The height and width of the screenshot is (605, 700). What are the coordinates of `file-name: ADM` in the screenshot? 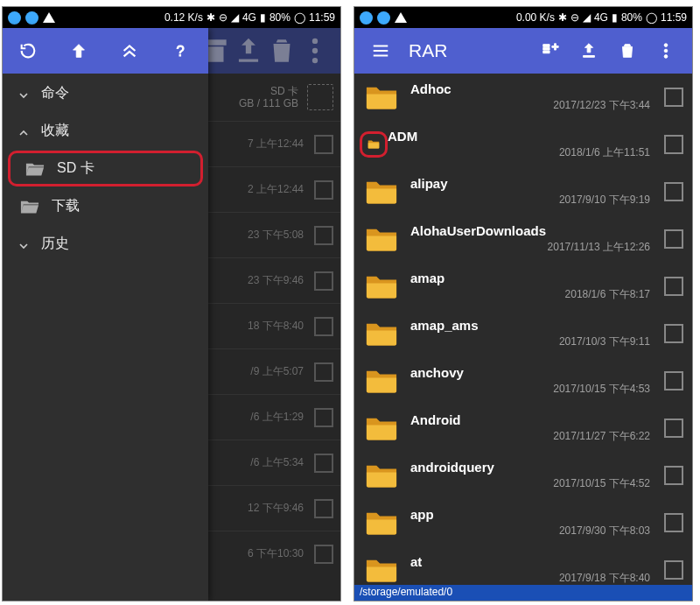 It's located at (522, 137).